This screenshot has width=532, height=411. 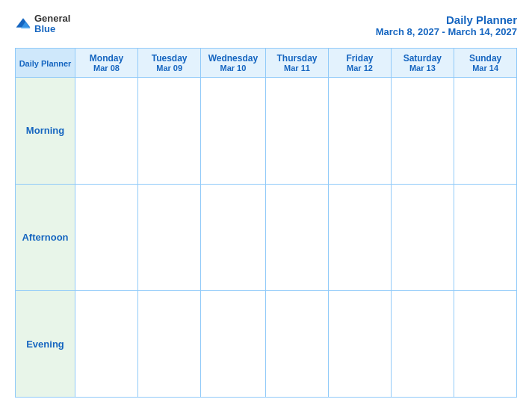 What do you see at coordinates (486, 238) in the screenshot?
I see `afternoon-sunday` at bounding box center [486, 238].